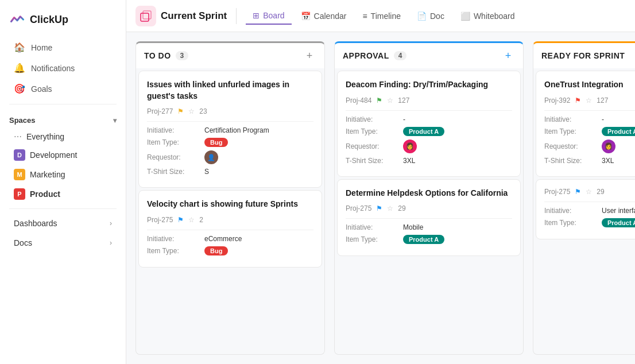 This screenshot has width=635, height=364. I want to click on column-approval-header: APPROVAL 4 +, so click(429, 55).